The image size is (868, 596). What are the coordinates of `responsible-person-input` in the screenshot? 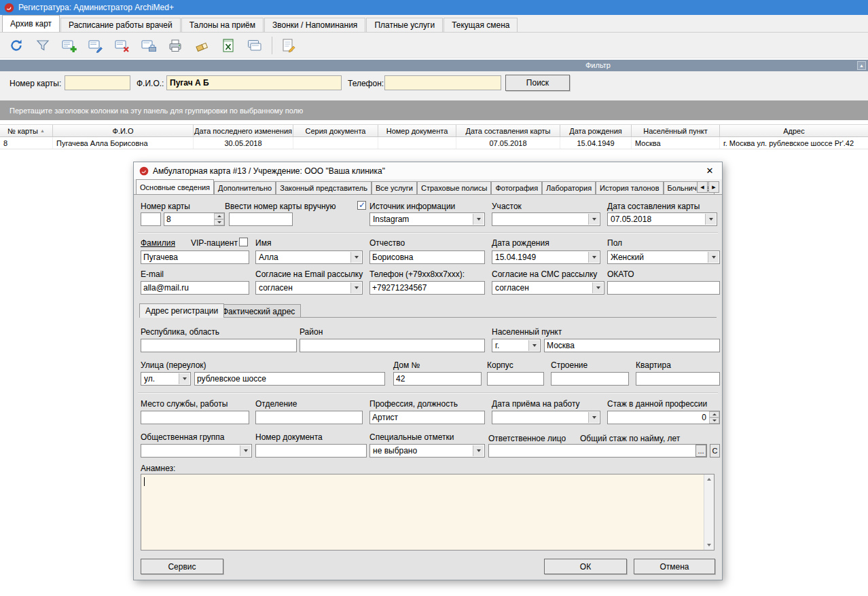 It's located at (598, 451).